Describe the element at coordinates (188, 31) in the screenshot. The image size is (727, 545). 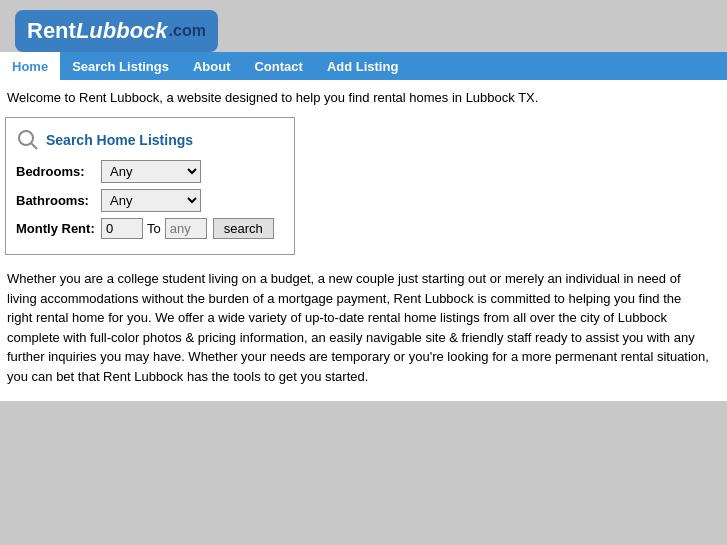
I see `logo-com: .com` at that location.